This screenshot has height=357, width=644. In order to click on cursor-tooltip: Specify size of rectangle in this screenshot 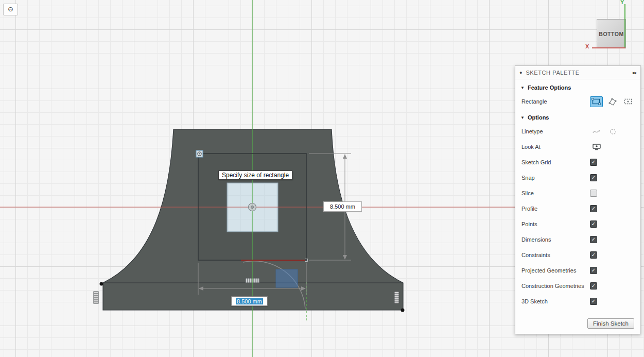, I will do `click(255, 175)`.